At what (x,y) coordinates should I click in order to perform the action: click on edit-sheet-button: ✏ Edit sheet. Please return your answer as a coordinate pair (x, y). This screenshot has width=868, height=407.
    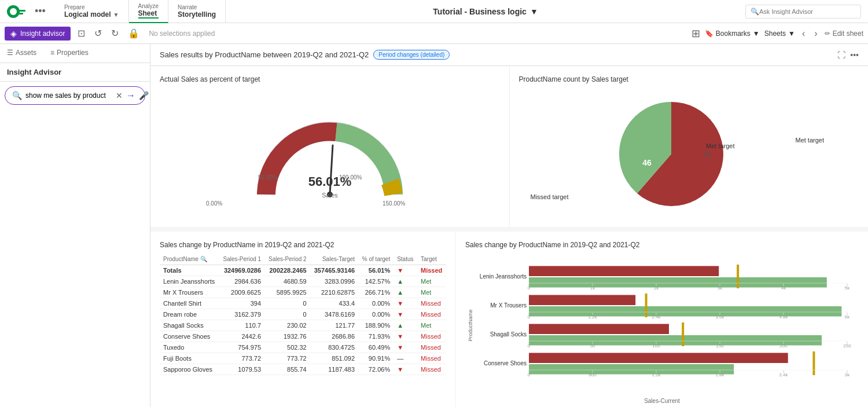
    Looking at the image, I should click on (844, 34).